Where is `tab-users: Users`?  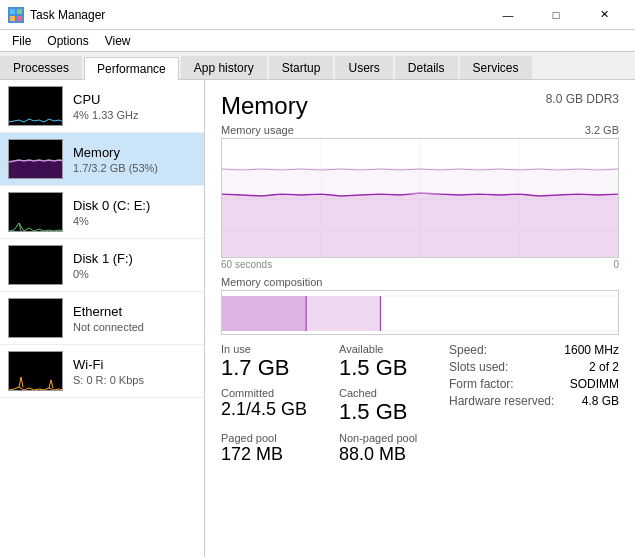 tab-users: Users is located at coordinates (364, 68).